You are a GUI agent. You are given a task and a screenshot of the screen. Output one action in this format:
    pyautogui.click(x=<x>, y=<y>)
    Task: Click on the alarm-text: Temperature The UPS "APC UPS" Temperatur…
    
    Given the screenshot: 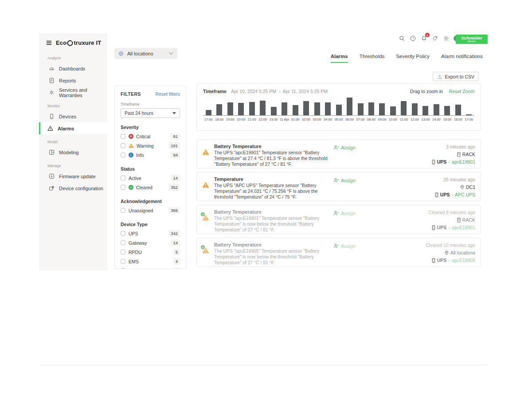 What is the action you would take?
    pyautogui.click(x=272, y=187)
    